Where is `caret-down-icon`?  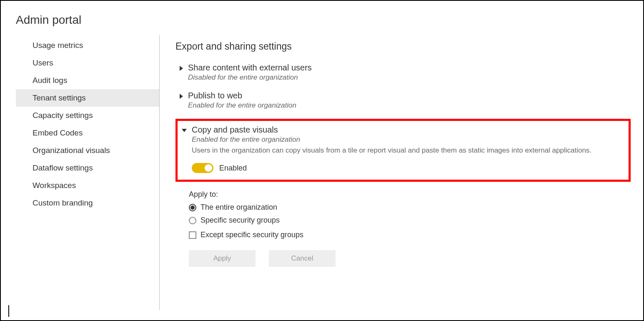 caret-down-icon is located at coordinates (184, 130).